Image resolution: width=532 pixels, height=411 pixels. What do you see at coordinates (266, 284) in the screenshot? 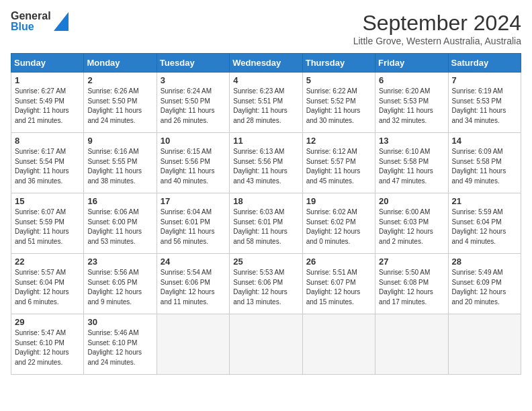
I see `calendar-week-row: 22 Sunrise: 5:57 AMSunset: 6:04 PMDaylig…` at bounding box center [266, 284].